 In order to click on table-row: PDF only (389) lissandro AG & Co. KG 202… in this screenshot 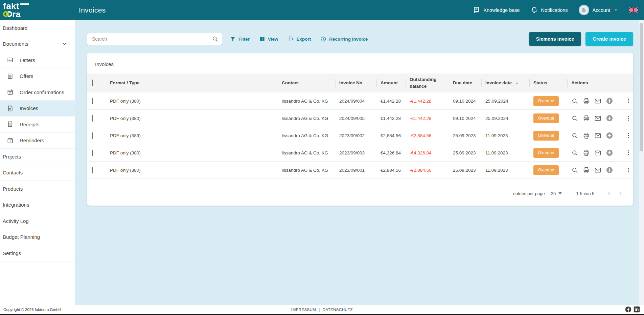, I will do `click(360, 135)`.